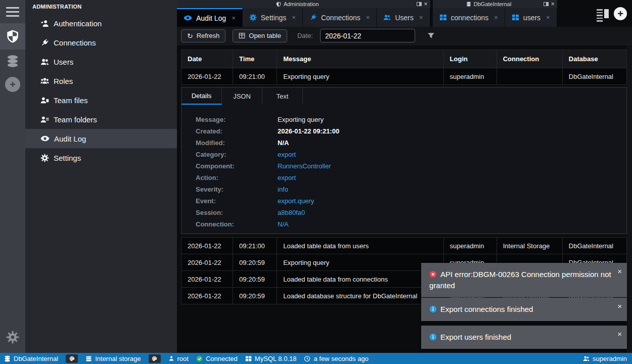 The width and height of the screenshot is (632, 364). I want to click on detail-tab-json: JSON, so click(242, 96).